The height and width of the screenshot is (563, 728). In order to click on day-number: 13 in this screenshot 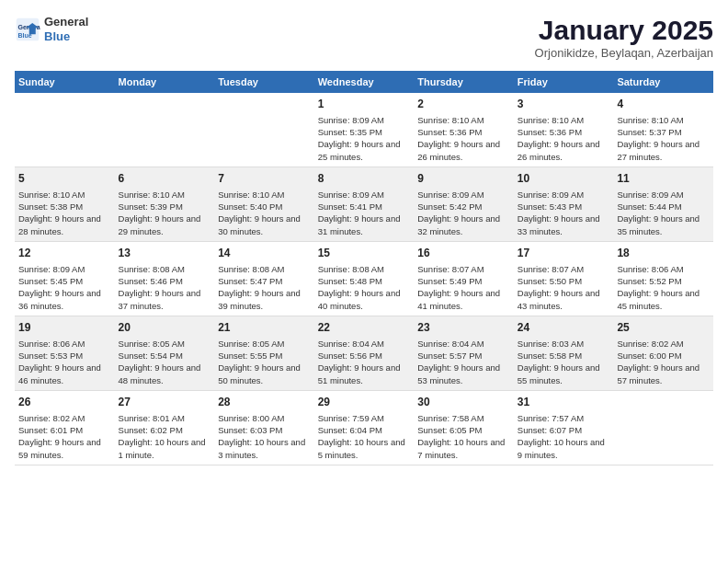, I will do `click(165, 254)`.